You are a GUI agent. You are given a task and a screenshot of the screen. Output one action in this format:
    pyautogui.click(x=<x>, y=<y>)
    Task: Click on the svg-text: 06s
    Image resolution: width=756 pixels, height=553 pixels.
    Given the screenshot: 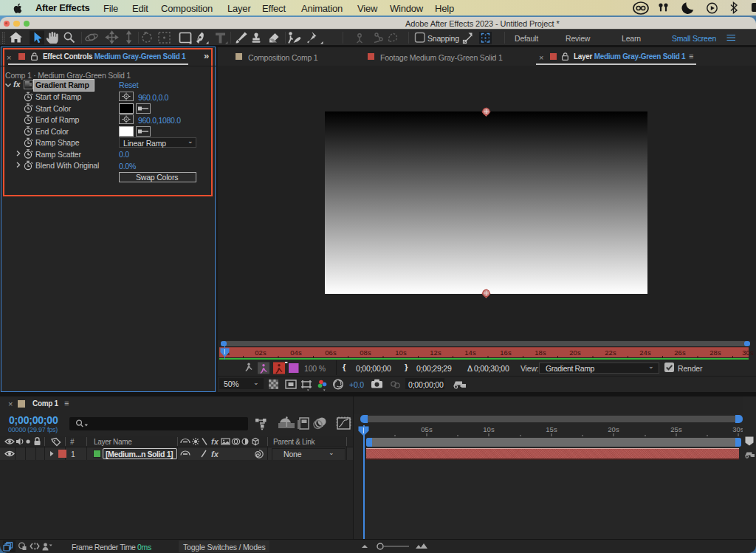 What is the action you would take?
    pyautogui.click(x=331, y=353)
    